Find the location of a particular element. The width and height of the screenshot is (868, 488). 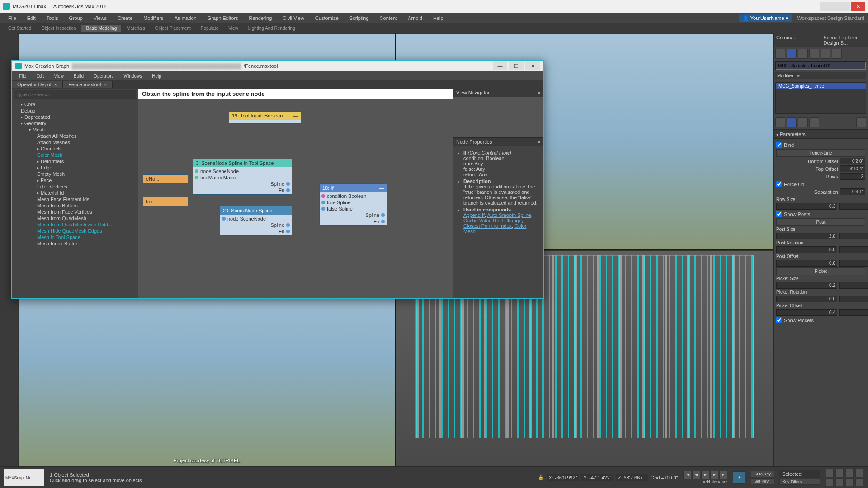

goto-end-icon: ▶| is located at coordinates (723, 475).